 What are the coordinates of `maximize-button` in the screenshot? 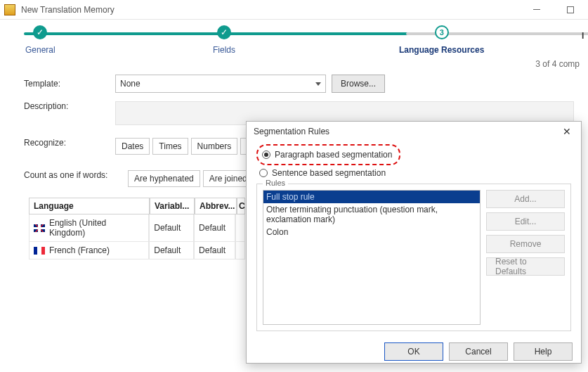 It's located at (570, 10).